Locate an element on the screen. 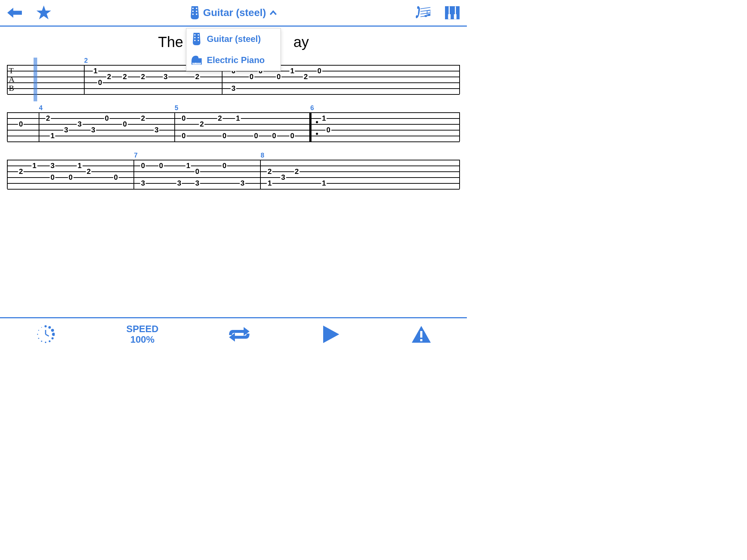 The image size is (747, 560). measure-number: 2 is located at coordinates (86, 61).